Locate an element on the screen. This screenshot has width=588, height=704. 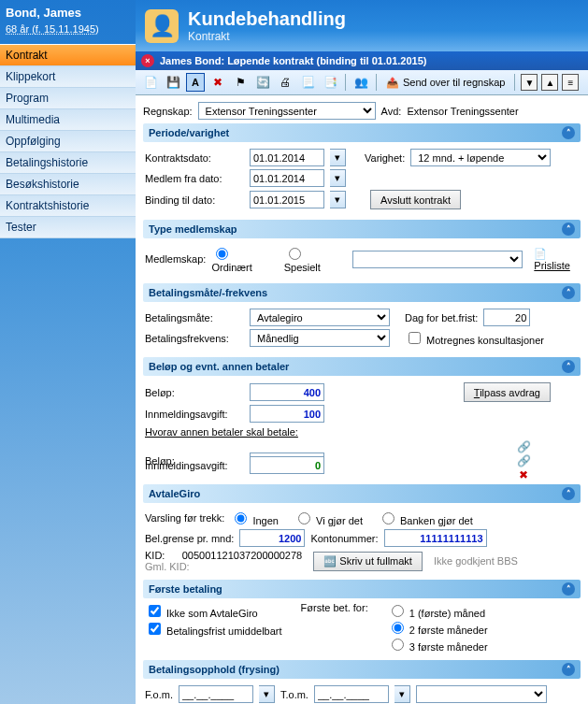
window-titlebar: × James Bond: Løpende kontrakt (binding … is located at coordinates (362, 61).